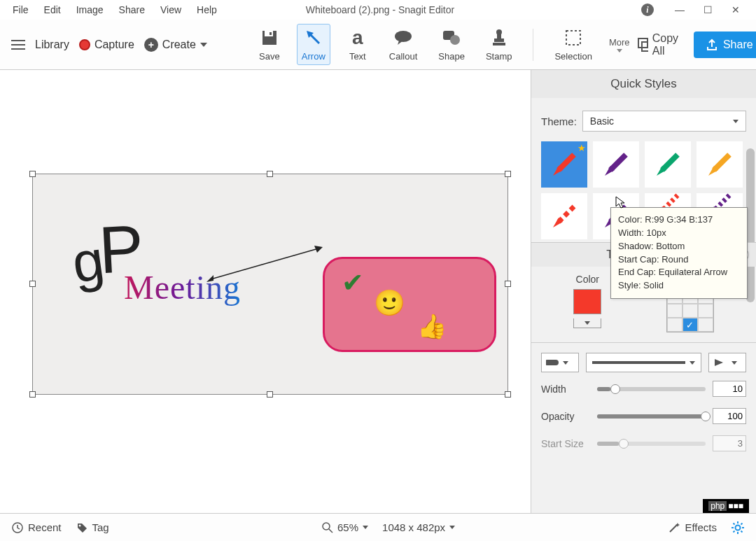 This screenshot has height=541, width=756. I want to click on menu-image: Image, so click(90, 10).